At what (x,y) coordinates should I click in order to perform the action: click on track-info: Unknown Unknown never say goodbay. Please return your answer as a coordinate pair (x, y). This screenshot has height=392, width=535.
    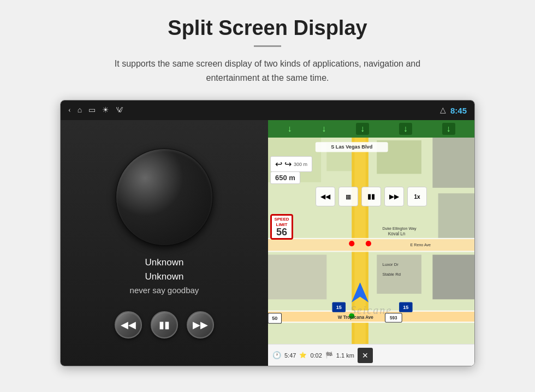
    Looking at the image, I should click on (165, 276).